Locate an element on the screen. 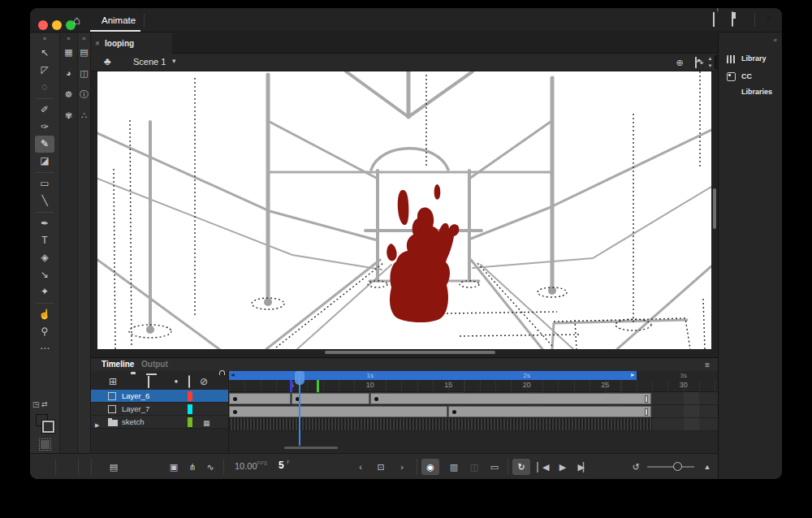 The width and height of the screenshot is (812, 518). tab-output: Output is located at coordinates (154, 365).